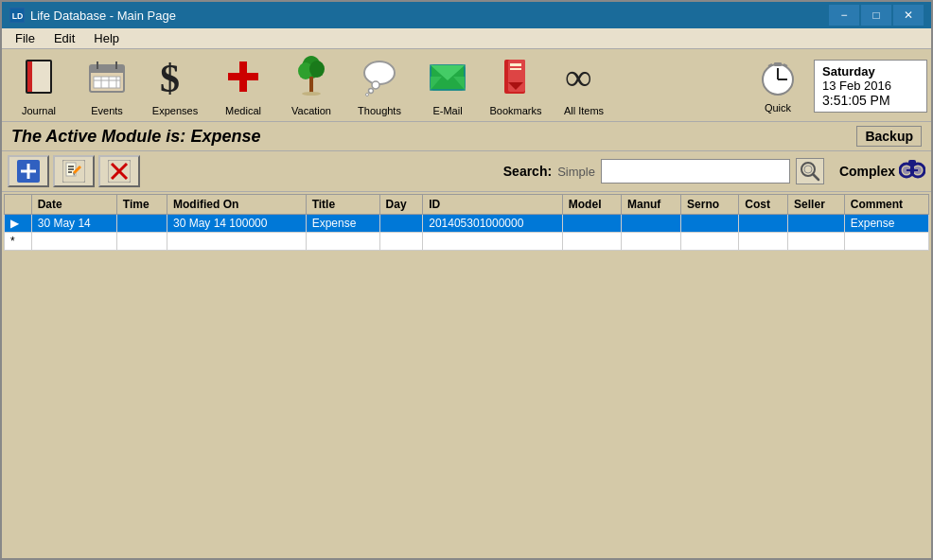 Image resolution: width=933 pixels, height=560 pixels. Describe the element at coordinates (838, 86) in the screenshot. I see `clock-area: Quick Saturday 13 Feb 2016 3:51:05 PM` at that location.